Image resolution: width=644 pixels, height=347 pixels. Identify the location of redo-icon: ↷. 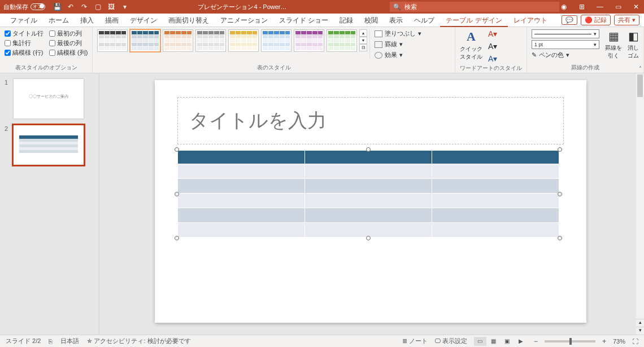
(84, 7).